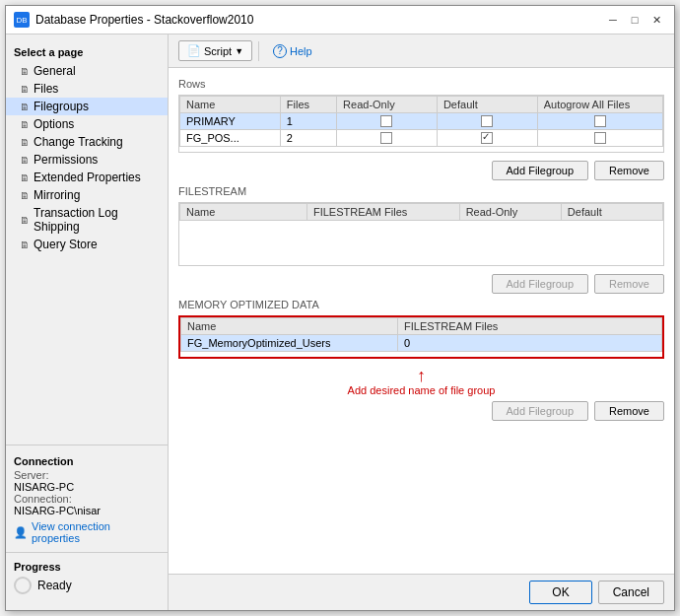  What do you see at coordinates (293, 51) in the screenshot?
I see `help-button: ? Help` at bounding box center [293, 51].